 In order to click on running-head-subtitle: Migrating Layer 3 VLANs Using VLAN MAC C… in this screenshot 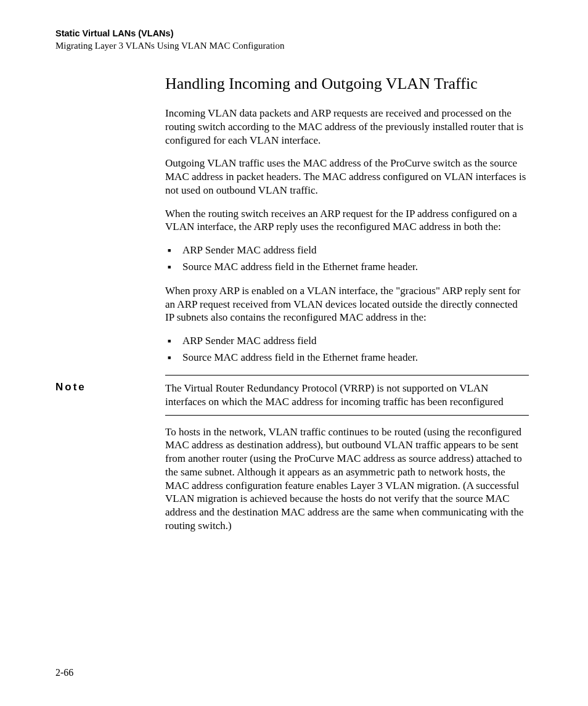, I will do `click(294, 46)`.